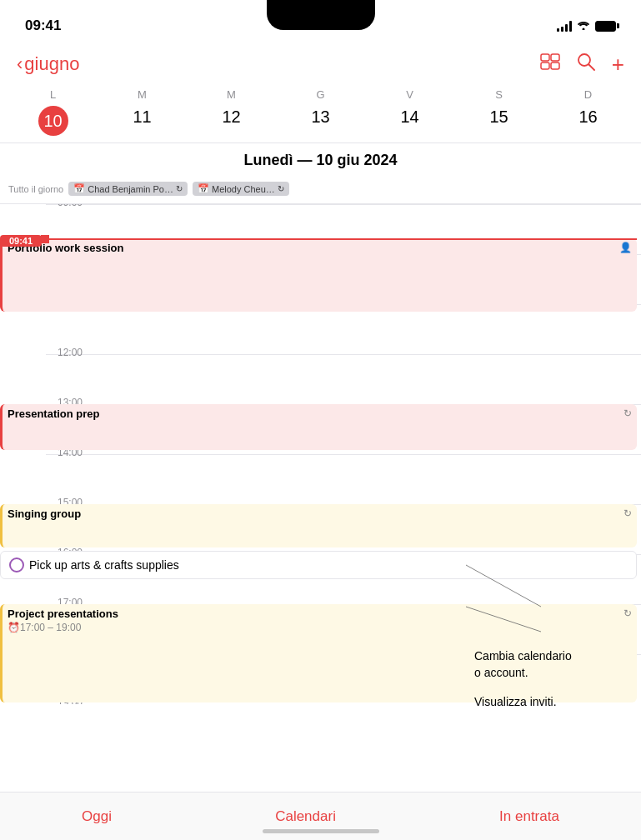 This screenshot has height=840, width=641. What do you see at coordinates (63, 613) in the screenshot?
I see `event-project-title: Project presentations` at bounding box center [63, 613].